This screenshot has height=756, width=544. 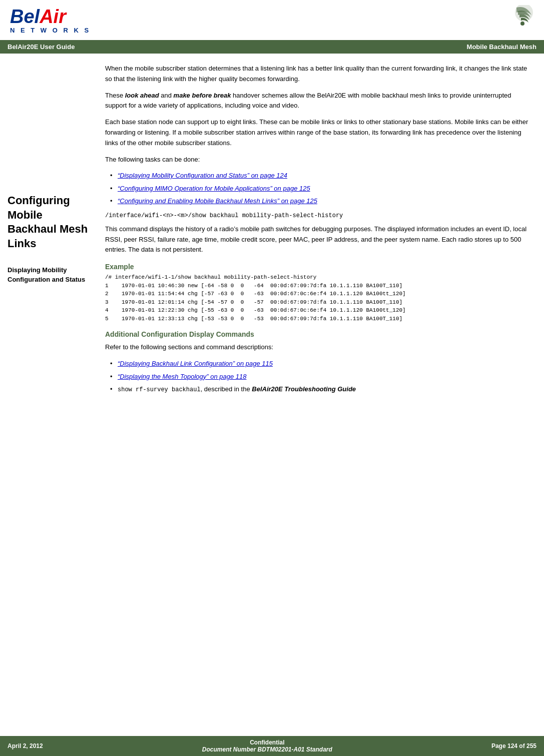 I want to click on footer-right: Page 124 of 255, so click(x=514, y=746).